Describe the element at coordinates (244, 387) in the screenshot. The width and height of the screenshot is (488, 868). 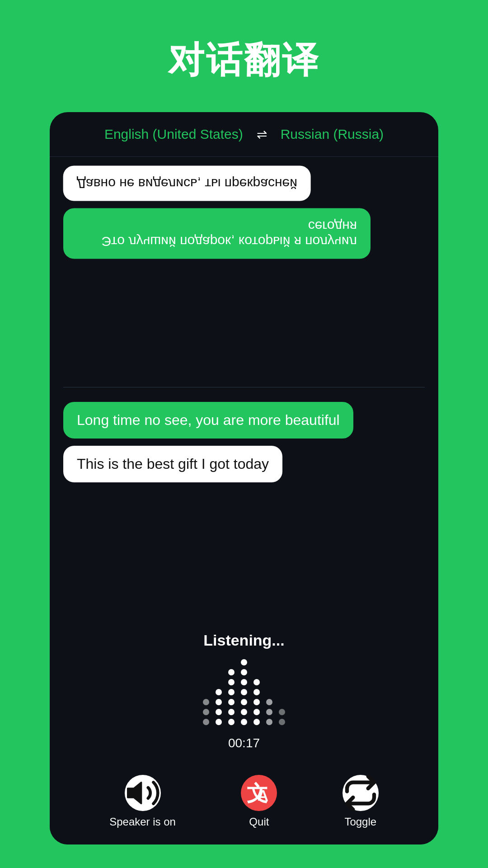
I see `section-divider` at that location.